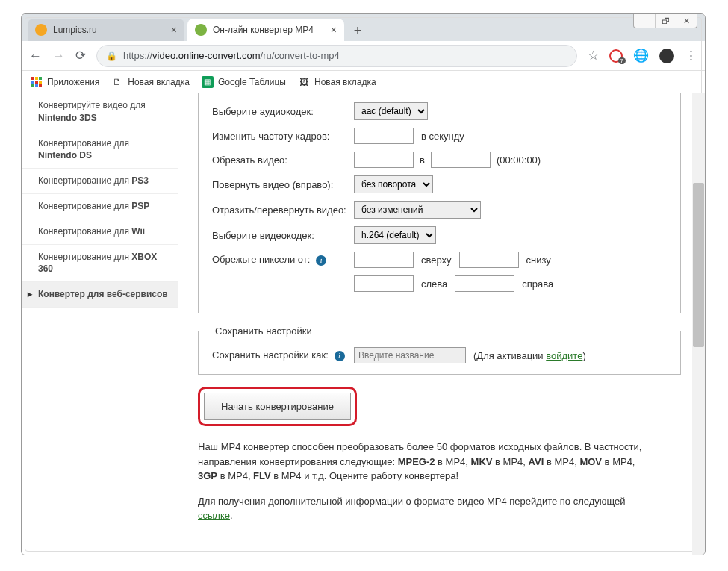 The height and width of the screenshot is (571, 728). What do you see at coordinates (100, 207) in the screenshot?
I see `sidebar-item-psp: Конвертирование для PSP` at bounding box center [100, 207].